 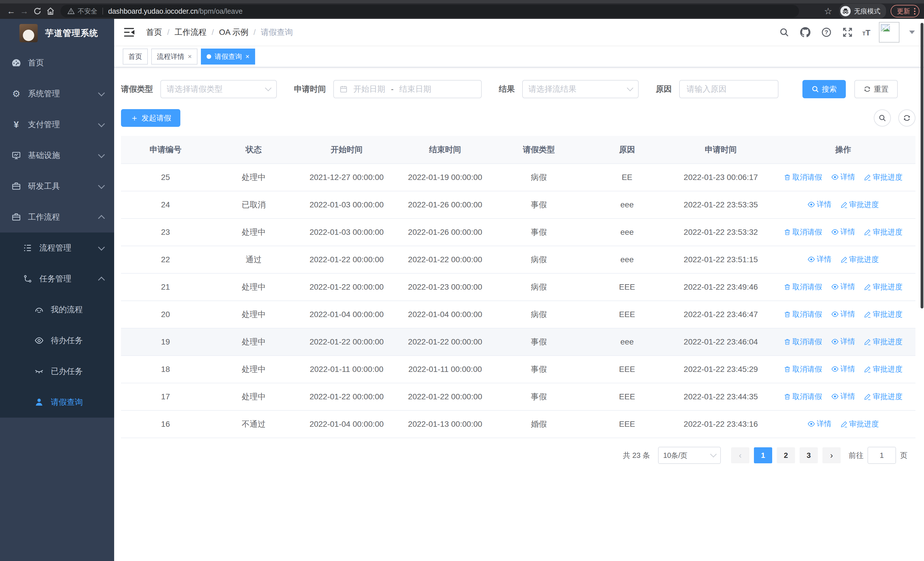 I want to click on security-warning: 不安全, so click(x=82, y=11).